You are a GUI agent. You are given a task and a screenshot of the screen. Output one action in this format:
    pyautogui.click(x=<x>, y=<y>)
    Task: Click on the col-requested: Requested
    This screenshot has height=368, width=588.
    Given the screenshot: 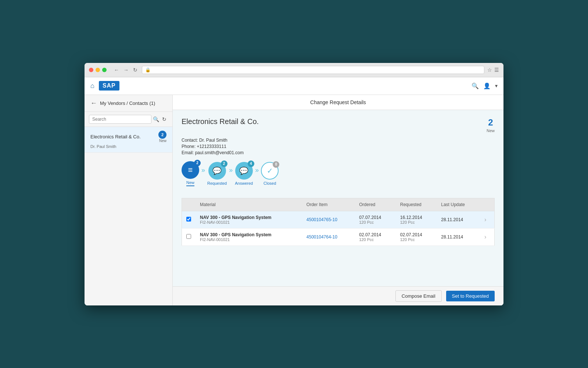 What is the action you would take?
    pyautogui.click(x=416, y=205)
    